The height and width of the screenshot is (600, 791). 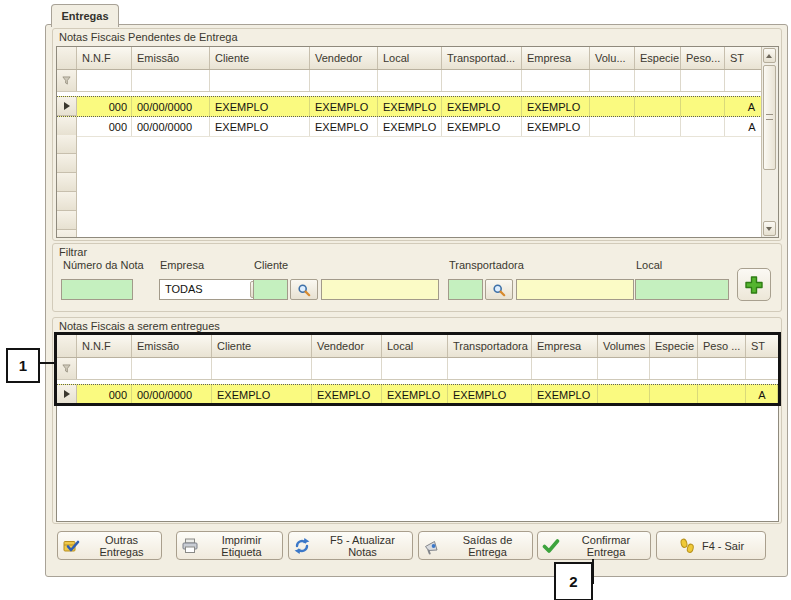 What do you see at coordinates (432, 546) in the screenshot?
I see `megaphone-icon` at bounding box center [432, 546].